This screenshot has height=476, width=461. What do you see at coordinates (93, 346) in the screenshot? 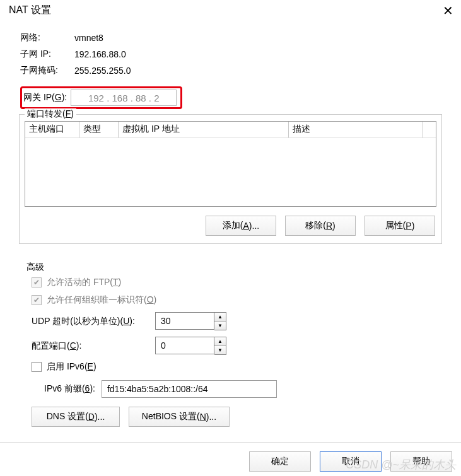
I see `adv-cfg-label: 配置端口(C):` at bounding box center [93, 346].